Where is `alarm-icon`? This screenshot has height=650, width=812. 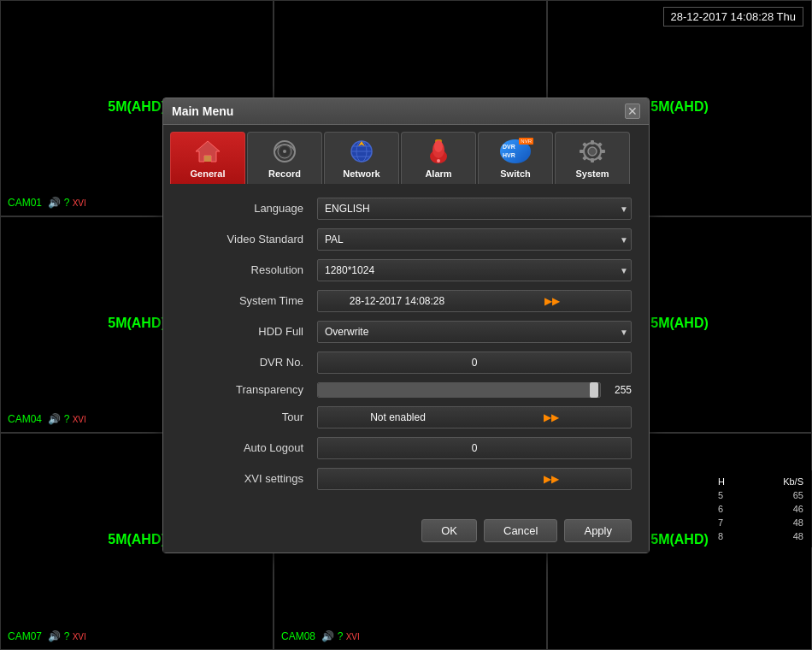 alarm-icon is located at coordinates (438, 151).